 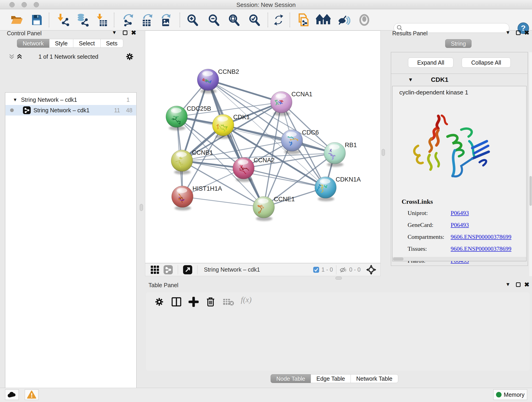 I want to click on results-scrollbar-track, so click(x=531, y=164).